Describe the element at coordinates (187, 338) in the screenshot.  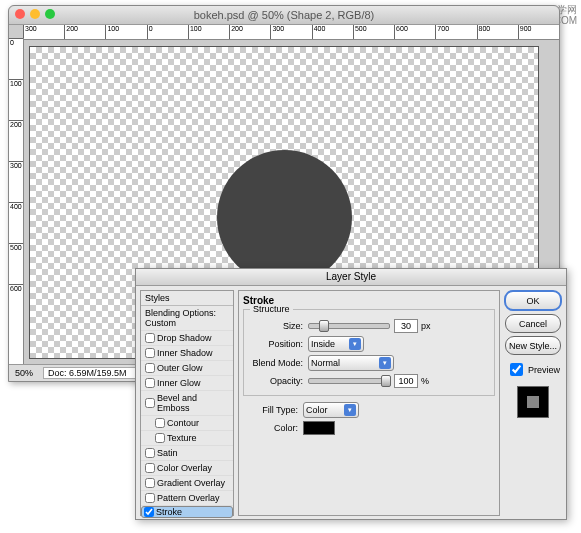
I see `style-drop-shadow: Drop Shadow` at that location.